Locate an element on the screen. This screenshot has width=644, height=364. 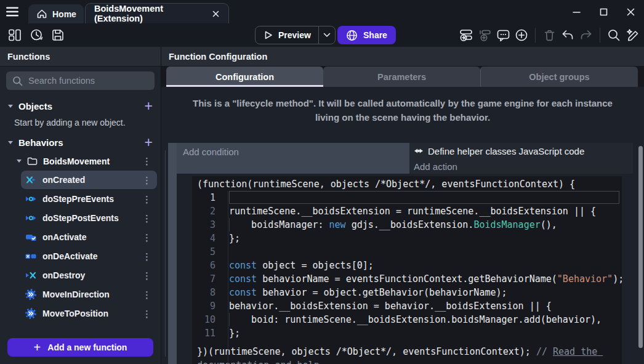
function-item-dosteppreevents: doStepPreEvents⋮ is located at coordinates (89, 199).